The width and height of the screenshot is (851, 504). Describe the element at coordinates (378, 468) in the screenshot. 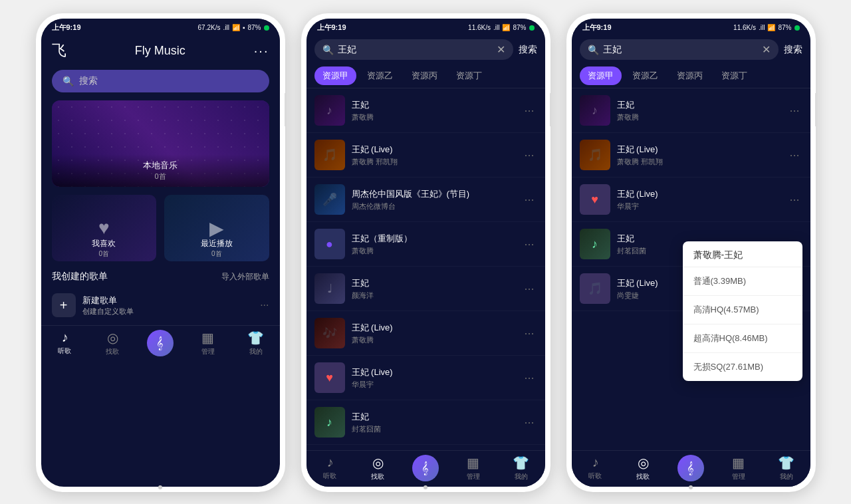

I see `nav-find-2: ◎ 找歌` at that location.